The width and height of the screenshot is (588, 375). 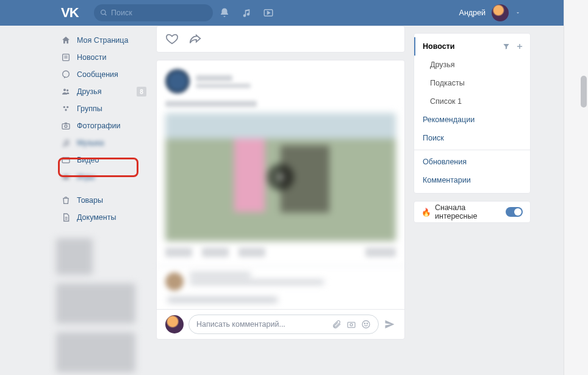 I want to click on top-header: VK Андрей, so click(x=294, y=13).